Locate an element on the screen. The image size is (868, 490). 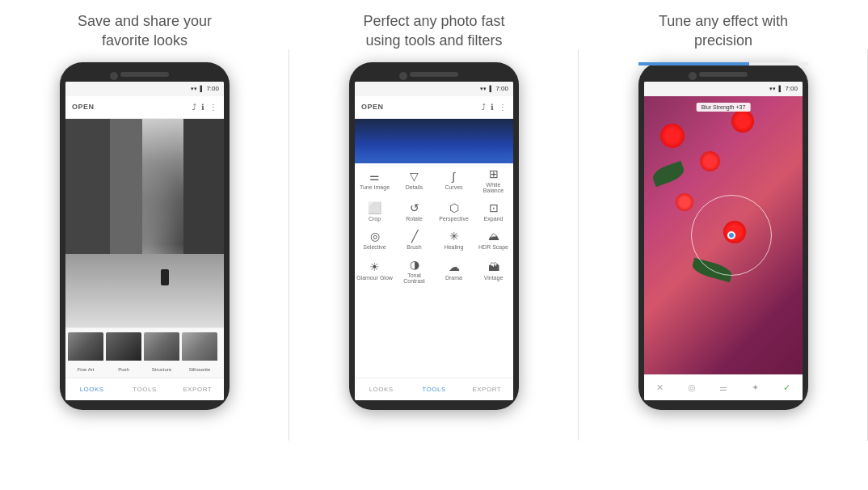
blur-label: Blur Strength +37 is located at coordinates (724, 107).